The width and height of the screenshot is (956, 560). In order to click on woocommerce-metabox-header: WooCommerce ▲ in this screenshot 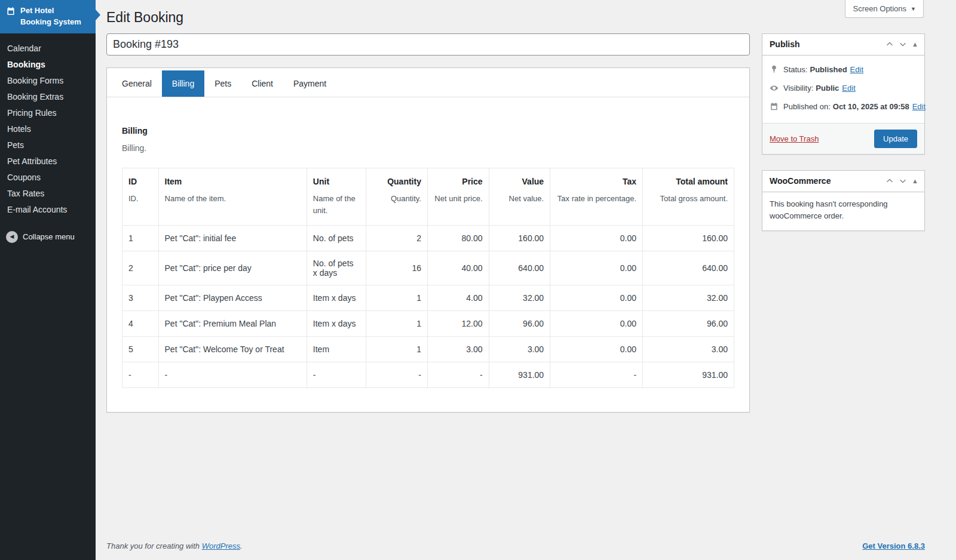, I will do `click(844, 181)`.